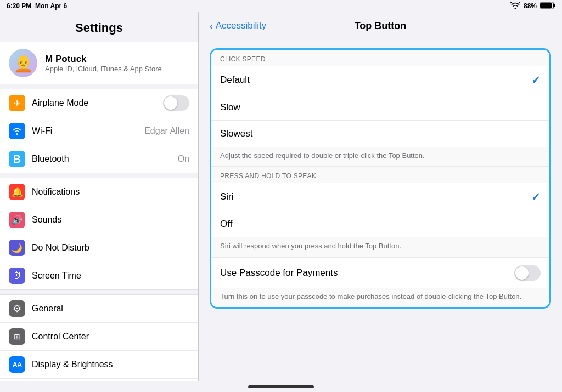 The height and width of the screenshot is (392, 562). What do you see at coordinates (99, 132) in the screenshot?
I see `sidebar-item-wifi: Wi-Fi Edgar Allen` at bounding box center [99, 132].